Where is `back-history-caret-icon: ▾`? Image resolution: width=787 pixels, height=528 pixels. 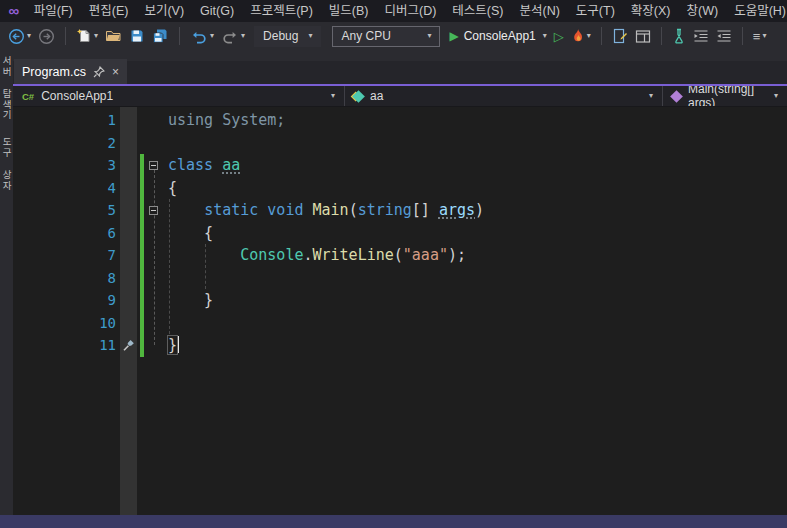 back-history-caret-icon: ▾ is located at coordinates (29, 36).